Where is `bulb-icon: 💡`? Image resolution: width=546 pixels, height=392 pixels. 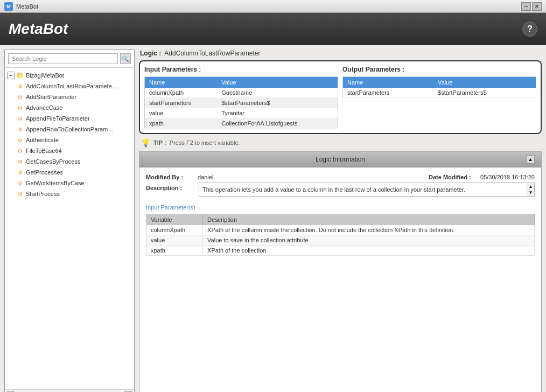 bulb-icon: 💡 is located at coordinates (145, 143).